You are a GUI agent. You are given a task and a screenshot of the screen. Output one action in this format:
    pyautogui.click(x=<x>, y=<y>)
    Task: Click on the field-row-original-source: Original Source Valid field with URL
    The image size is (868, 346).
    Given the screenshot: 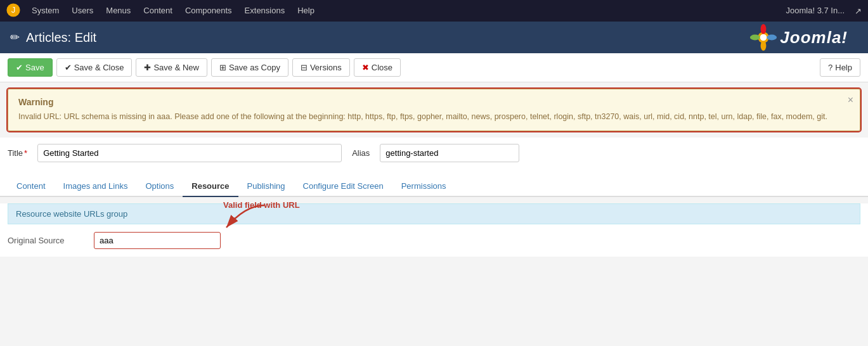 What is the action you would take?
    pyautogui.click(x=434, y=241)
    